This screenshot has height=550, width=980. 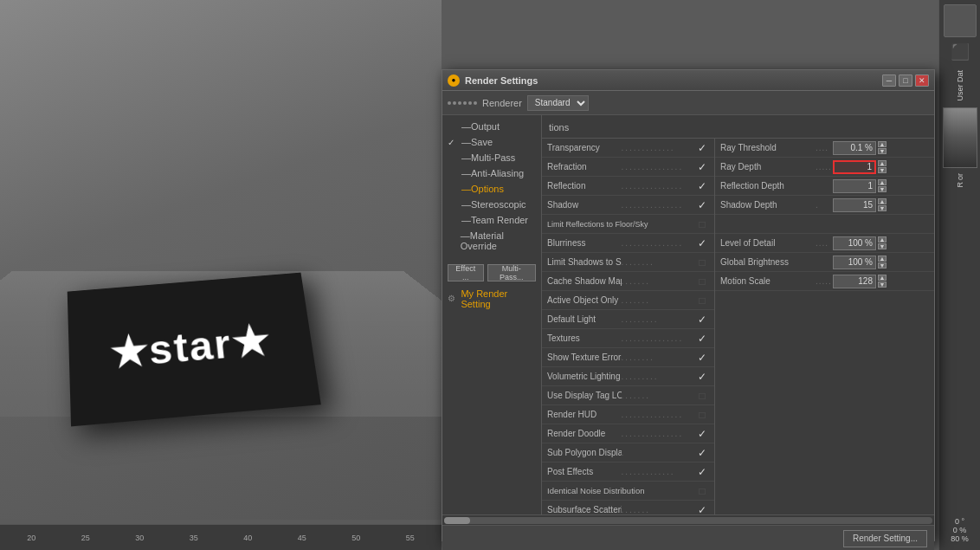 I want to click on right-setting-level-of-detail: Level of Detail .... ▲ ▼, so click(x=824, y=243).